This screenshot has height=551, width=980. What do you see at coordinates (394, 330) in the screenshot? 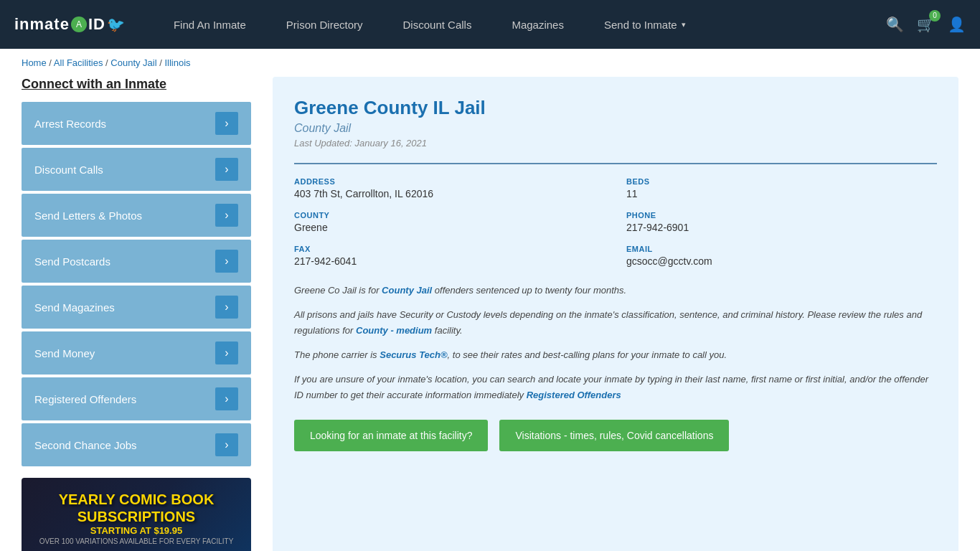
I see `desc2-link: County - medium` at bounding box center [394, 330].